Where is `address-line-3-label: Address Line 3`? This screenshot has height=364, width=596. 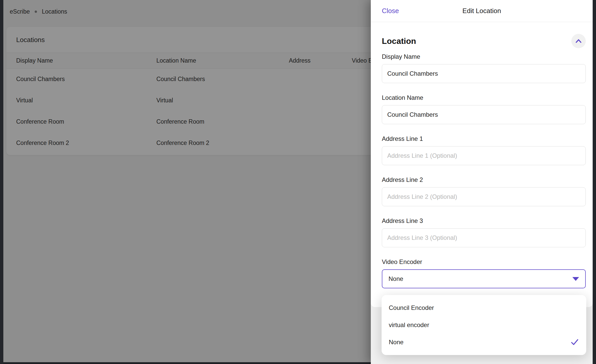
address-line-3-label: Address Line 3 is located at coordinates (484, 221).